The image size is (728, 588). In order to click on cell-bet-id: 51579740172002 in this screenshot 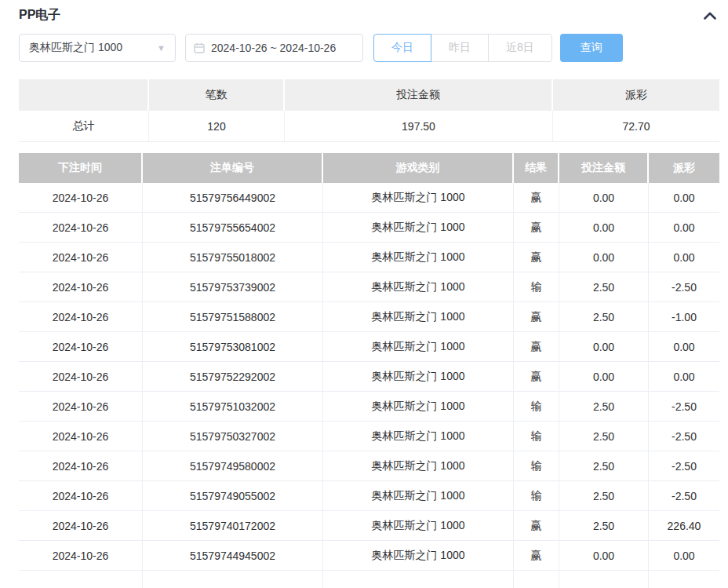, I will do `click(233, 526)`.